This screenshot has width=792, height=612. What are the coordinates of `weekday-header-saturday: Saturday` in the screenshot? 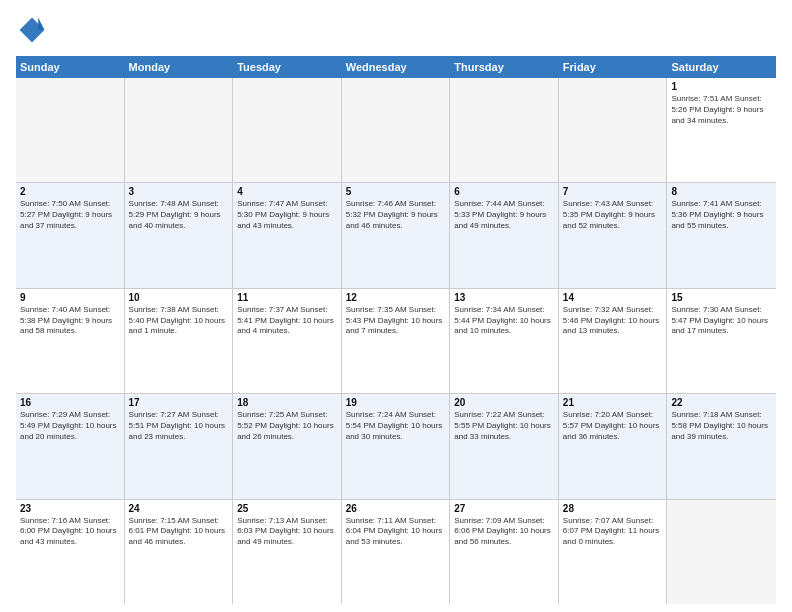 It's located at (722, 67).